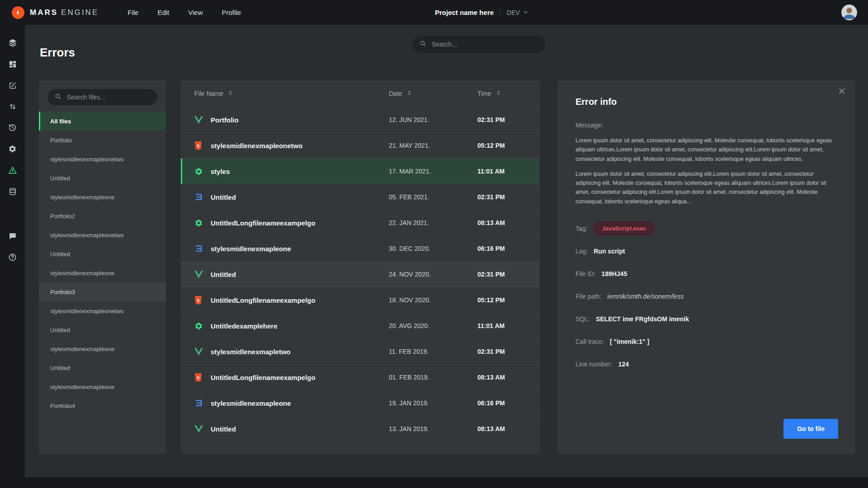  I want to click on table-row: 5UntitledLongfilenameexampelgo01. FEB 20…, so click(360, 377).